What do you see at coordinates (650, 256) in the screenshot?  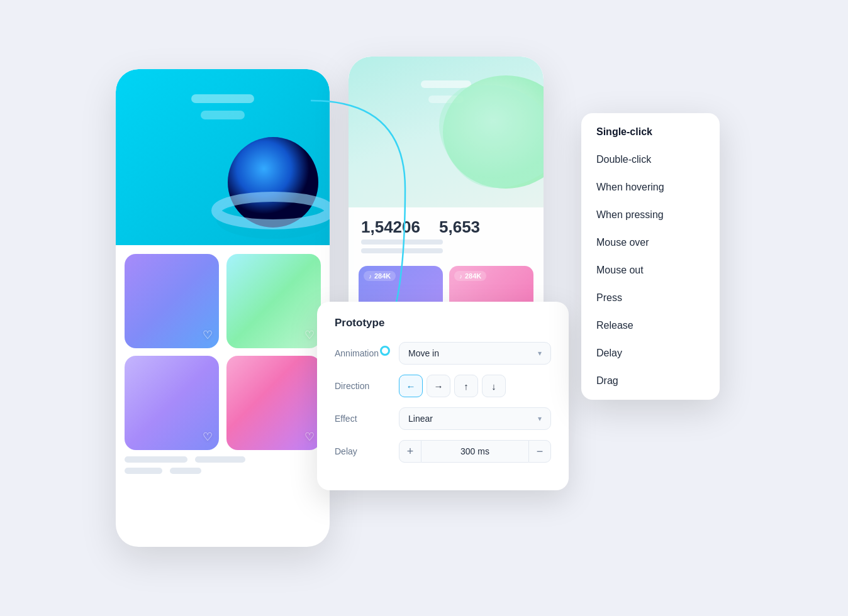 I see `dropdown-menu: Single-click Double-click When hovering …` at bounding box center [650, 256].